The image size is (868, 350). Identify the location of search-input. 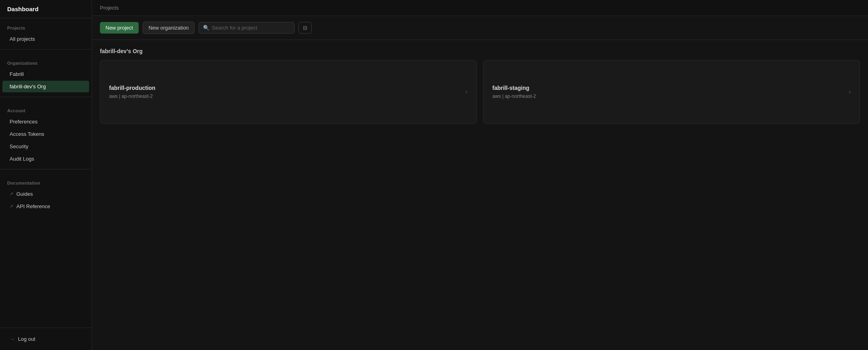
(251, 28).